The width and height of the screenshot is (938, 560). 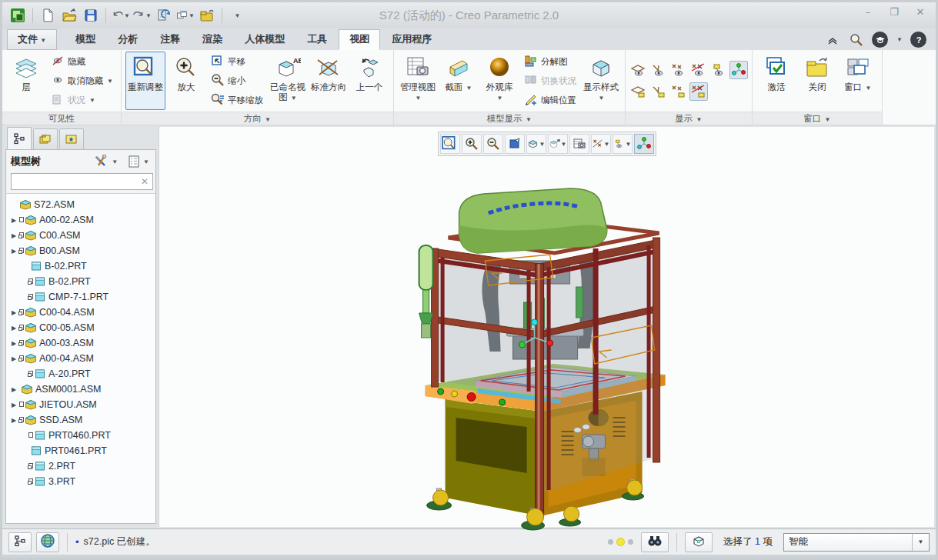 What do you see at coordinates (639, 92) in the screenshot?
I see `plane-tag-toggle` at bounding box center [639, 92].